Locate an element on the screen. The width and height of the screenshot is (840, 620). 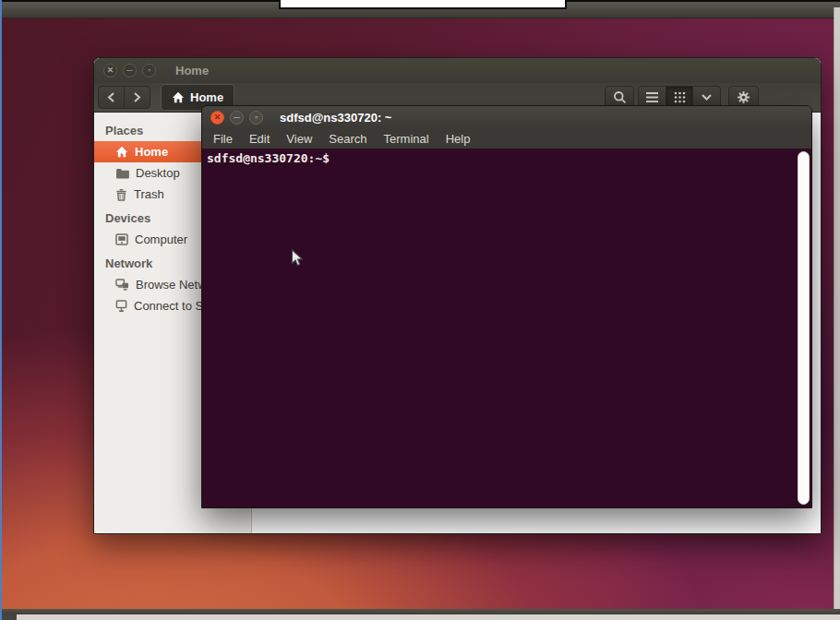
terminal-titlebar: ✕ ─ ▫ sdfsd@ns330720: ~ is located at coordinates (507, 118).